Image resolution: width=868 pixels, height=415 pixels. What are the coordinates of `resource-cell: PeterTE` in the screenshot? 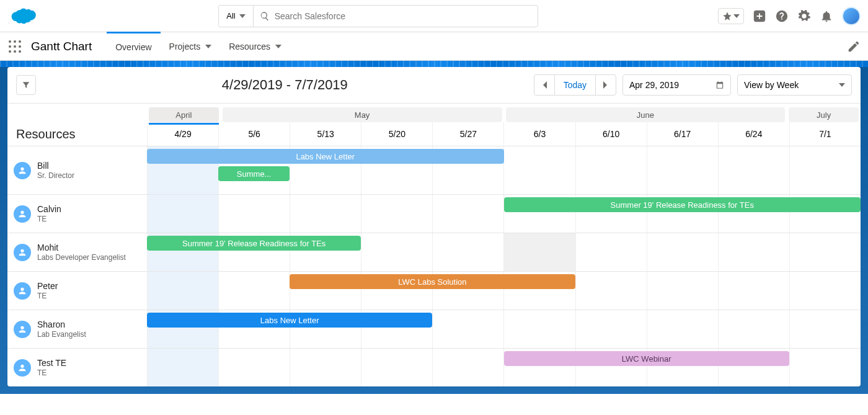 It's located at (77, 290).